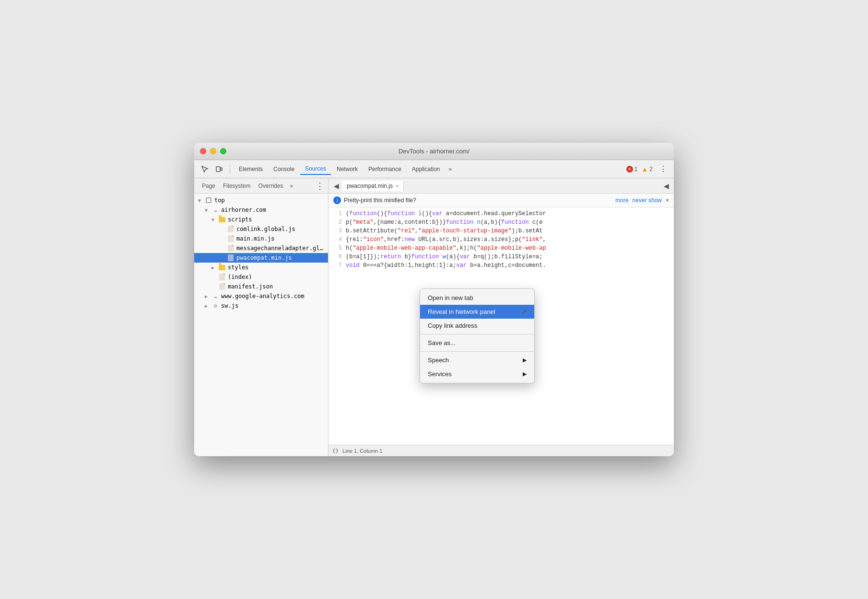 The height and width of the screenshot is (599, 868). Describe the element at coordinates (261, 229) in the screenshot. I see `tree-item-comlink: comlink.global.js` at that location.